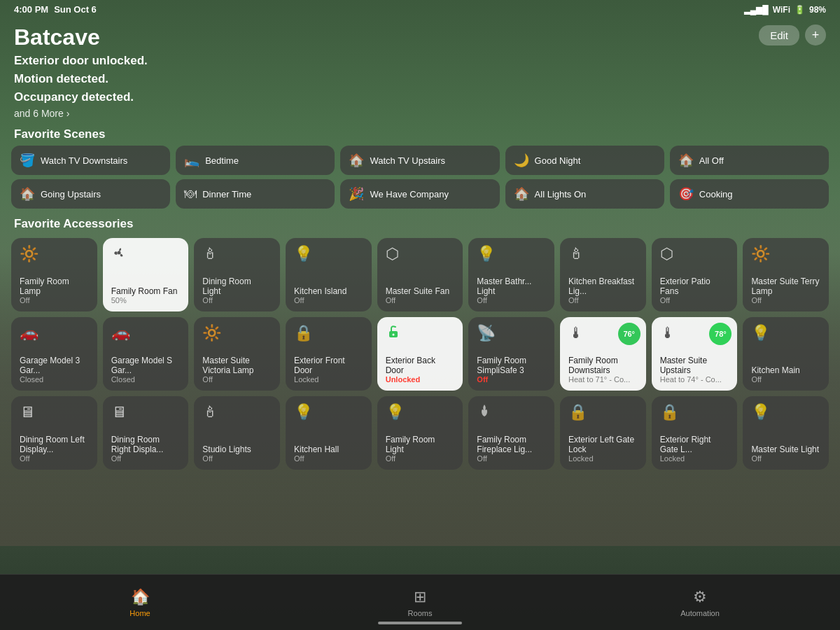 Image resolution: width=840 pixels, height=630 pixels. I want to click on acc-status: Heat to 71° - Co..., so click(603, 379).